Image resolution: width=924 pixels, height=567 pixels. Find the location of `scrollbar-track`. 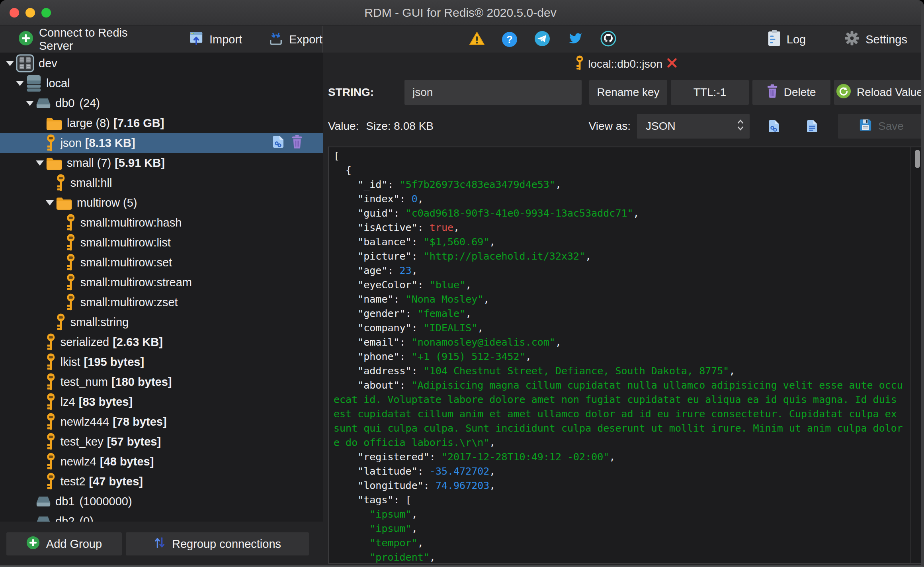

scrollbar-track is located at coordinates (917, 355).